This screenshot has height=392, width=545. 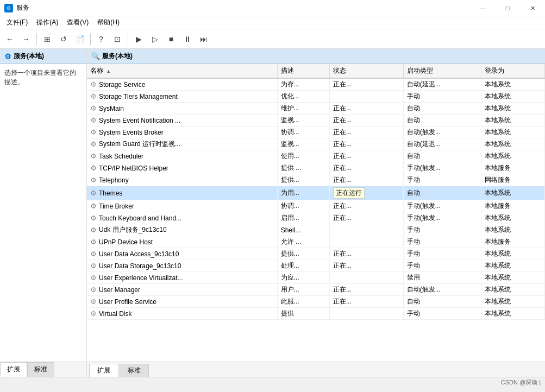 What do you see at coordinates (155, 39) in the screenshot?
I see `start-service2-button: ▷` at bounding box center [155, 39].